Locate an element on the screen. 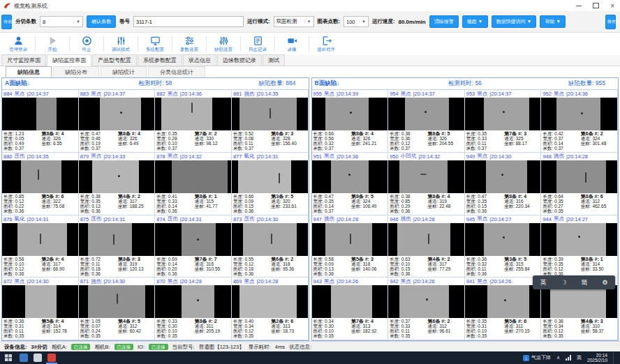  defect-cell: 950小凹坑|20:14:32长度: 0.38宽度: 0.85面积: 0.29米… is located at coordinates (427, 184).